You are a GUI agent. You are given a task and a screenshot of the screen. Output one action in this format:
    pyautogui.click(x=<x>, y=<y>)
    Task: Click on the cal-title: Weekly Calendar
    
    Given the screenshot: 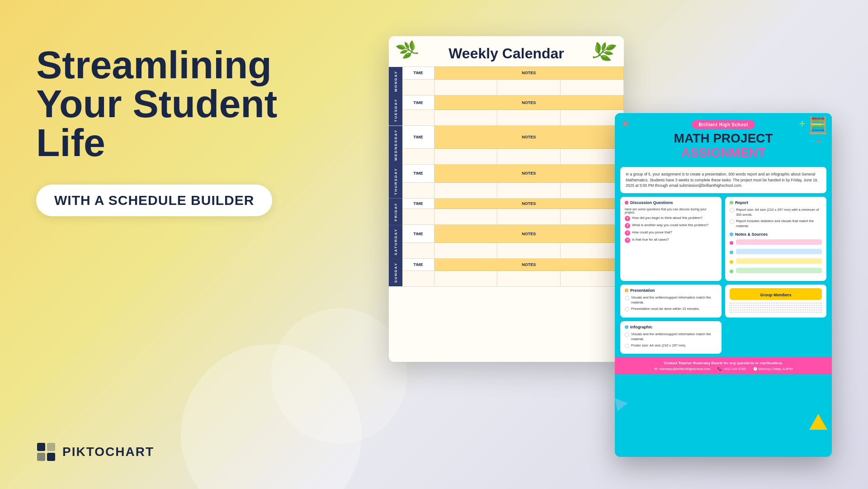 What is the action you would take?
    pyautogui.click(x=506, y=53)
    